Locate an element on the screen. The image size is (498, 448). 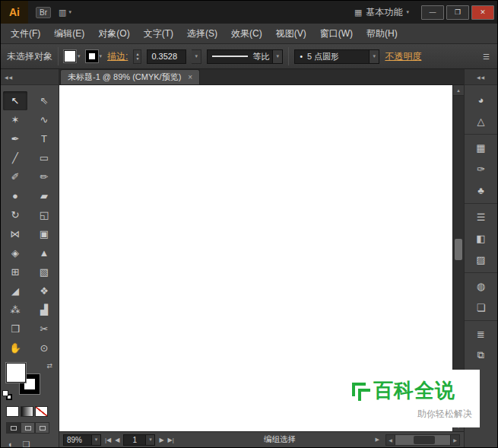
workspace-switcher: ▦ 基本功能 ▾ is located at coordinates (382, 12).